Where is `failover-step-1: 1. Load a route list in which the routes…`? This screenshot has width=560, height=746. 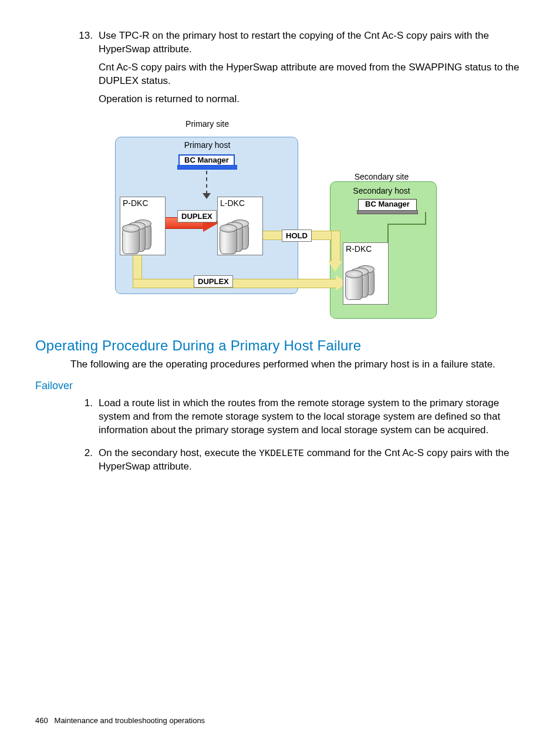
failover-step-1: 1. Load a route list in which the routes… is located at coordinates (298, 419).